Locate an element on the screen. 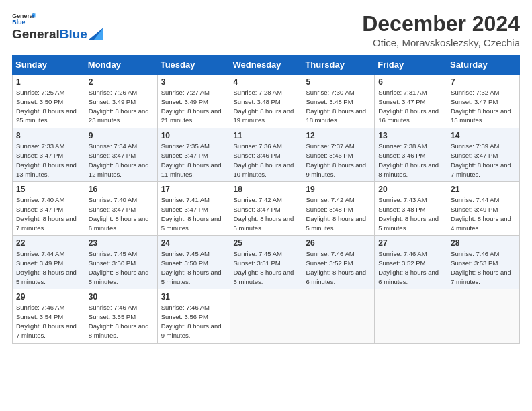 The width and height of the screenshot is (532, 411). title-block: December 2024 Otice, Moravskoslezsky, Cz… is located at coordinates (441, 30).